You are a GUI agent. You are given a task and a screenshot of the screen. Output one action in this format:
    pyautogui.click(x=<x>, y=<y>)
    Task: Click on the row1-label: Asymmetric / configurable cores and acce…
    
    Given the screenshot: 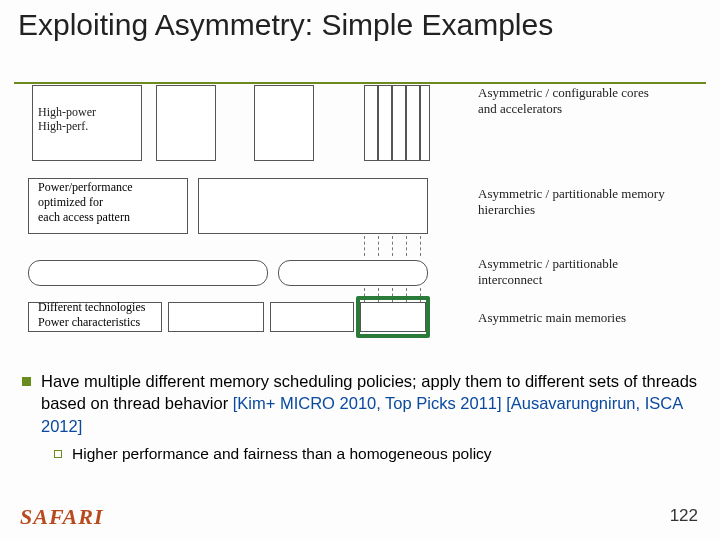 What is the action you would take?
    pyautogui.click(x=568, y=100)
    